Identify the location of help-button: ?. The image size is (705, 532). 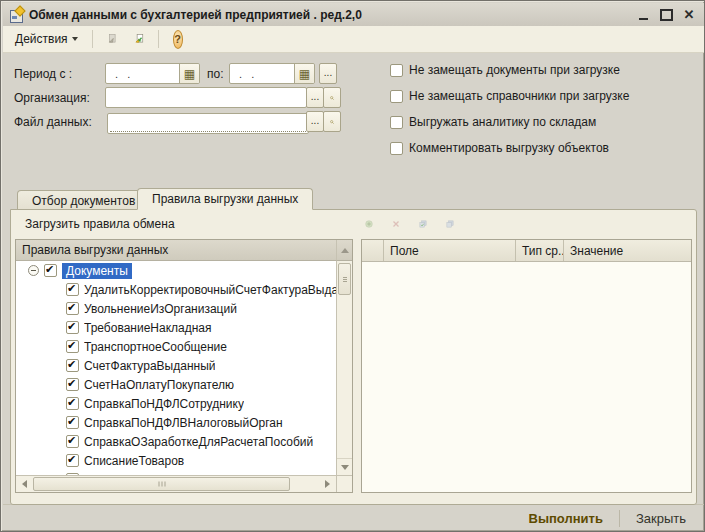
(178, 39).